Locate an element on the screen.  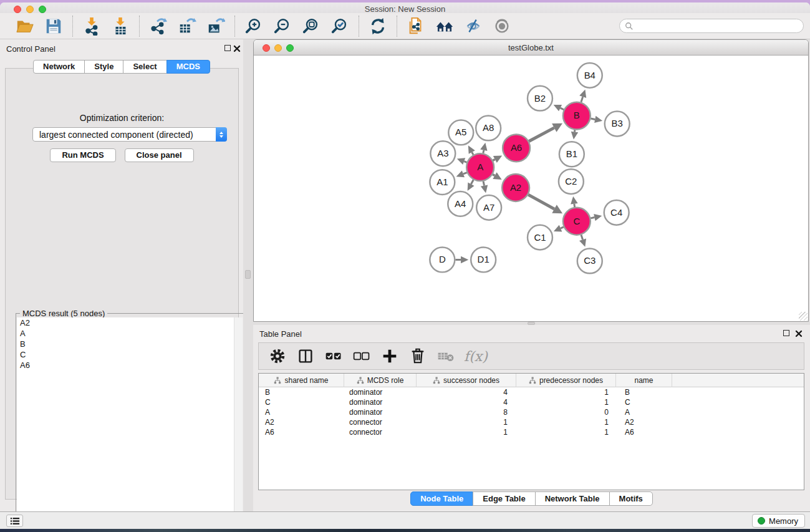
graph-node-label: D is located at coordinates (443, 259).